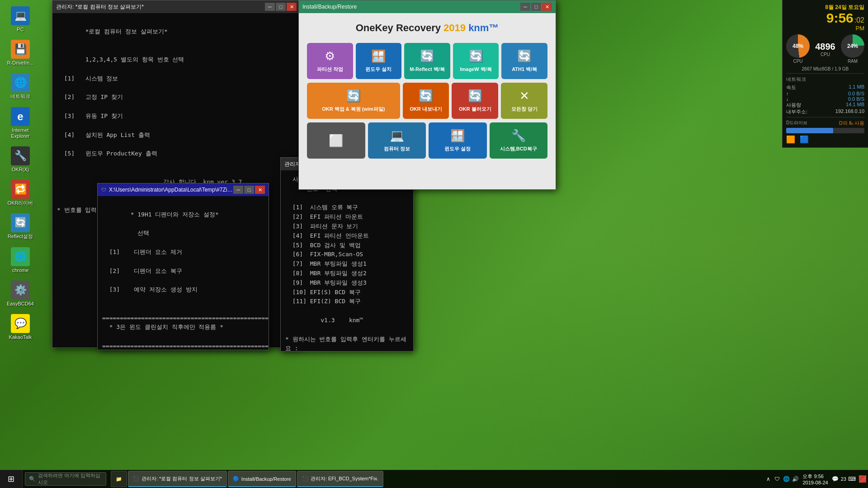 Image resolution: width=868 pixels, height=488 pixels. What do you see at coordinates (458, 141) in the screenshot?
I see `okr-btn-winsettings: 🪟 윈도우 설정` at bounding box center [458, 141].